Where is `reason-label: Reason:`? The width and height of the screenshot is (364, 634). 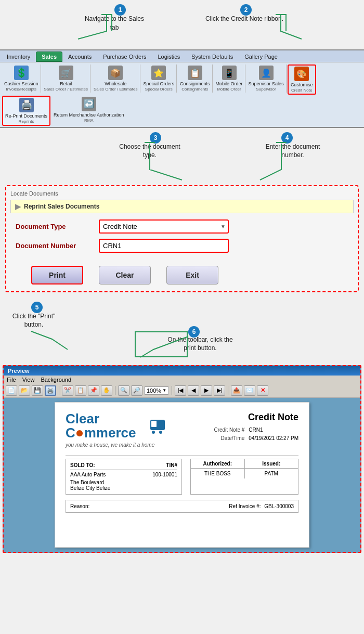
reason-label: Reason: is located at coordinates (80, 507).